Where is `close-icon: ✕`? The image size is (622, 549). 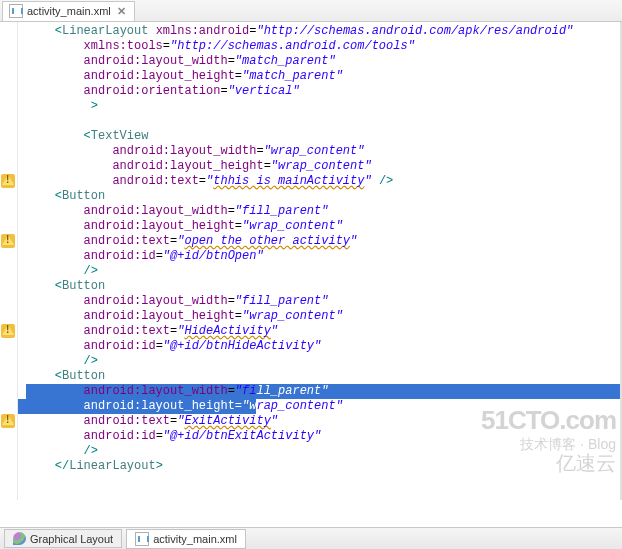 close-icon: ✕ is located at coordinates (122, 12).